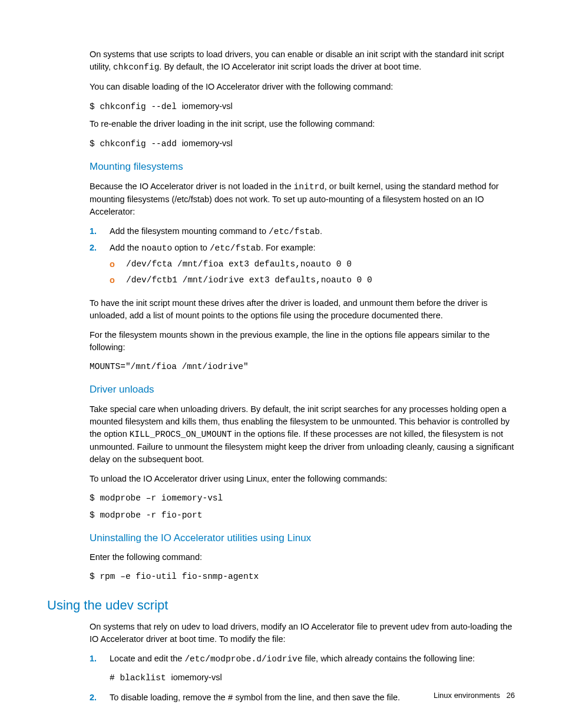 The height and width of the screenshot is (728, 562). I want to click on code-prefix: # blacklist, so click(140, 678).